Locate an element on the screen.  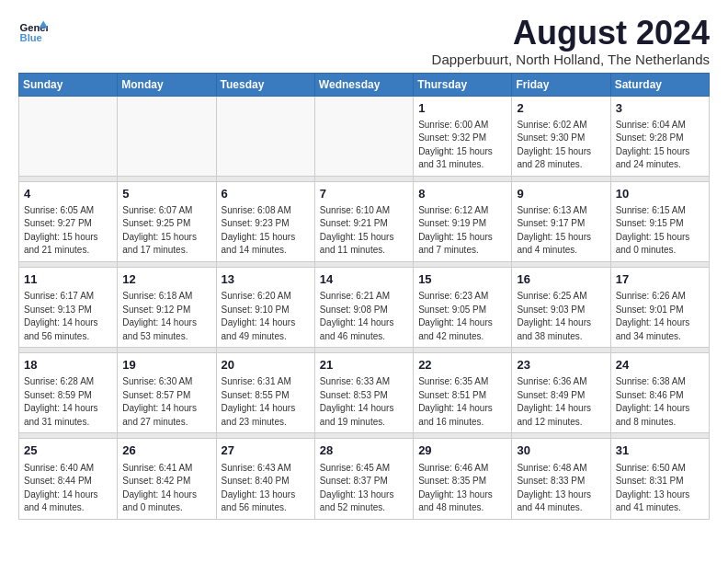
day-info: Sunrise: 6:07 AM Sunset: 9:25 PM Dayligh… is located at coordinates (166, 231).